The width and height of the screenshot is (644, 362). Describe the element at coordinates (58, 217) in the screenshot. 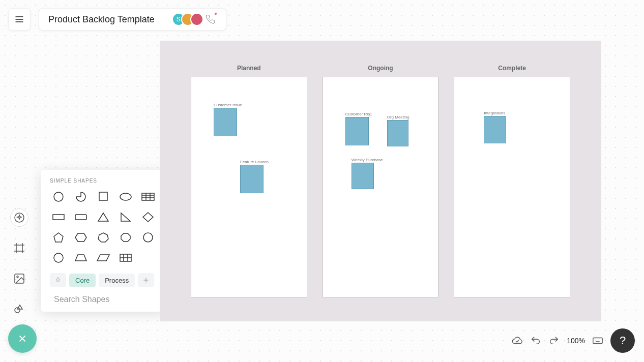

I see `shape-rectangle` at that location.